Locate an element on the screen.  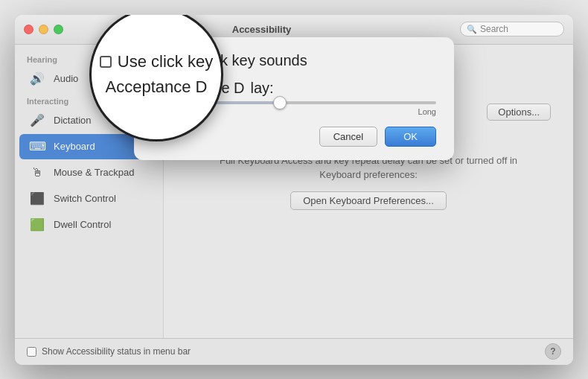
zoom-checkbox is located at coordinates (106, 62).